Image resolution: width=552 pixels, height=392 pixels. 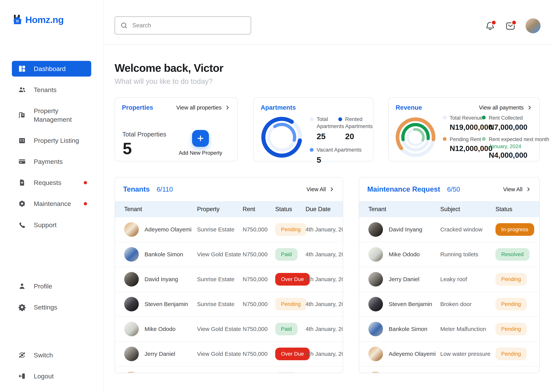 What do you see at coordinates (51, 225) in the screenshot?
I see `sidebar-nav: Dashboard Tenants Property Management Pr…` at bounding box center [51, 225].